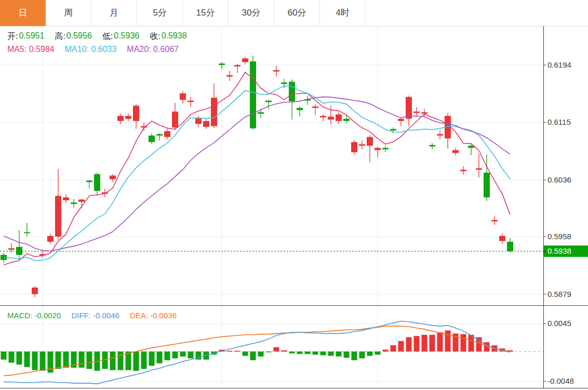  Describe the element at coordinates (175, 36) in the screenshot. I see `close-value: 0.5938` at that location.